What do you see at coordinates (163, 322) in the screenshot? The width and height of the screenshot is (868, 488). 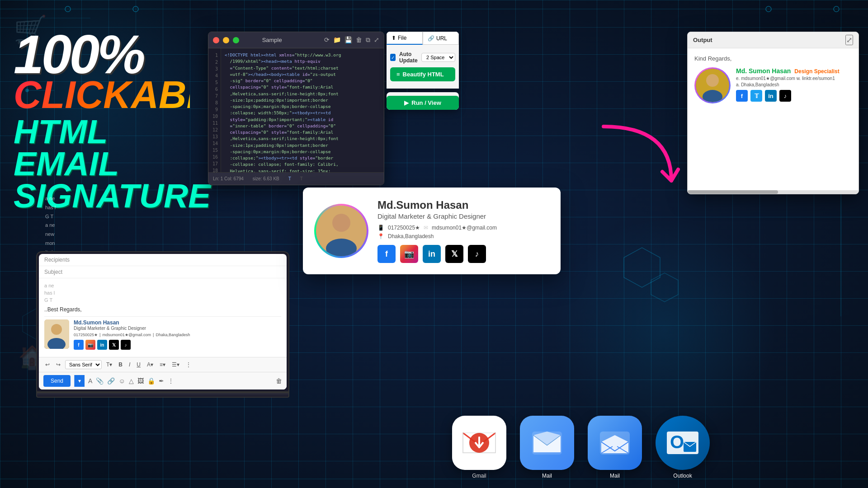 I see `compose-window: Recipients Subject a ne has l G T ..Best…` at bounding box center [163, 322].